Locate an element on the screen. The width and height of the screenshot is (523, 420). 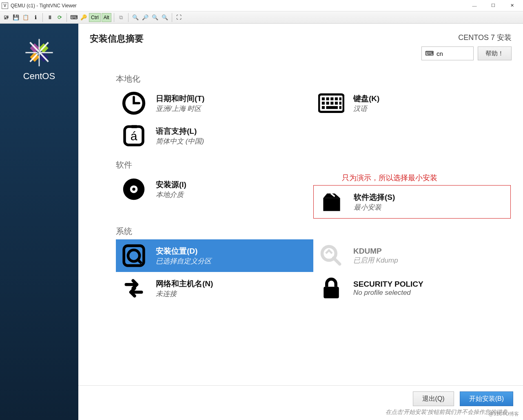
spoke-label: 安装位置(D) is located at coordinates (184, 251).